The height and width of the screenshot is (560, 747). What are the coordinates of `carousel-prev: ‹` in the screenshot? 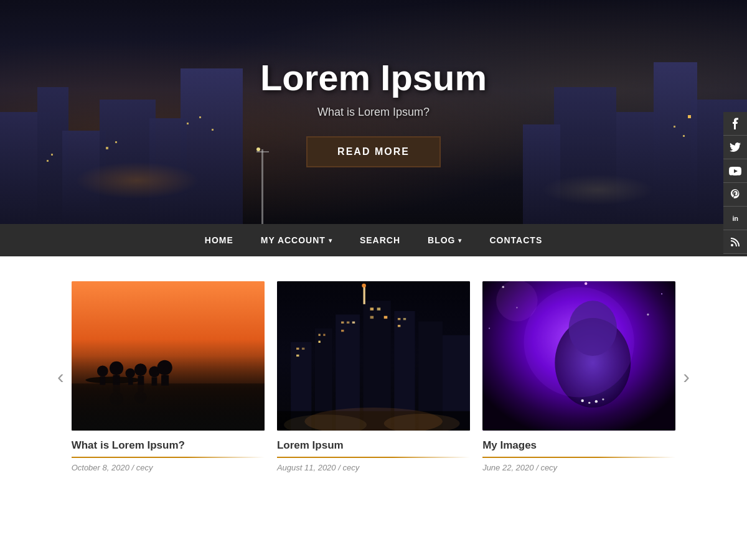 It's located at (61, 377).